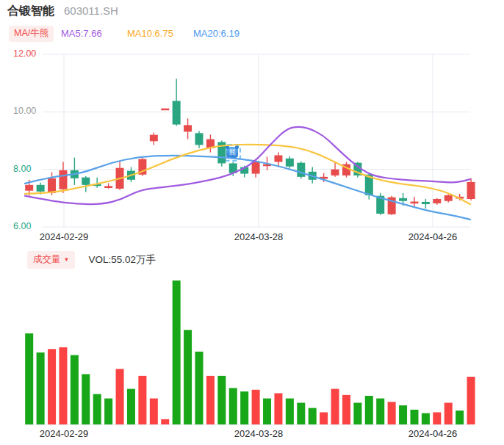 The image size is (504, 445). What do you see at coordinates (31, 34) in the screenshot?
I see `ma-bullbear-badge: MA/牛熊` at bounding box center [31, 34].